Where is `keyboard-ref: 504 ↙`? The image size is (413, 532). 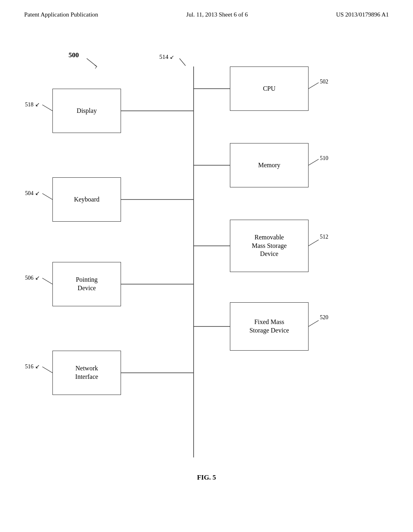
keyboard-ref: 504 ↙ is located at coordinates (32, 193).